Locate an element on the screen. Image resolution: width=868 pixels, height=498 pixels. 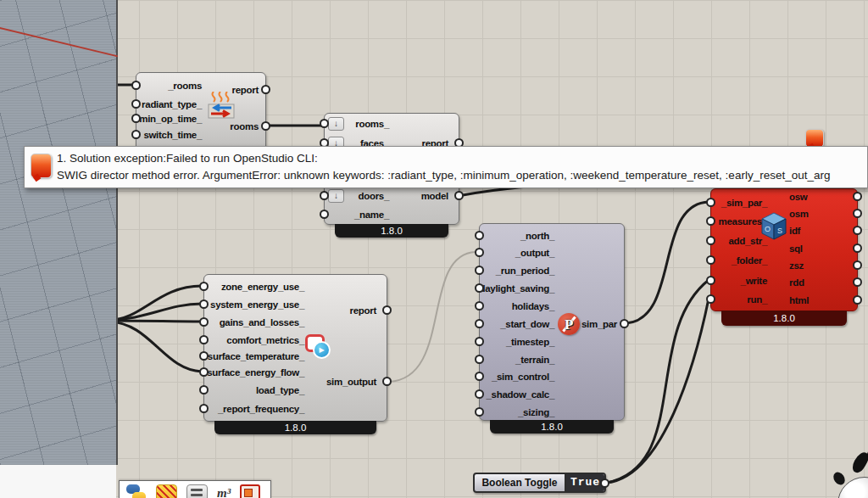
input-port: surface_temperature_ is located at coordinates (256, 356).